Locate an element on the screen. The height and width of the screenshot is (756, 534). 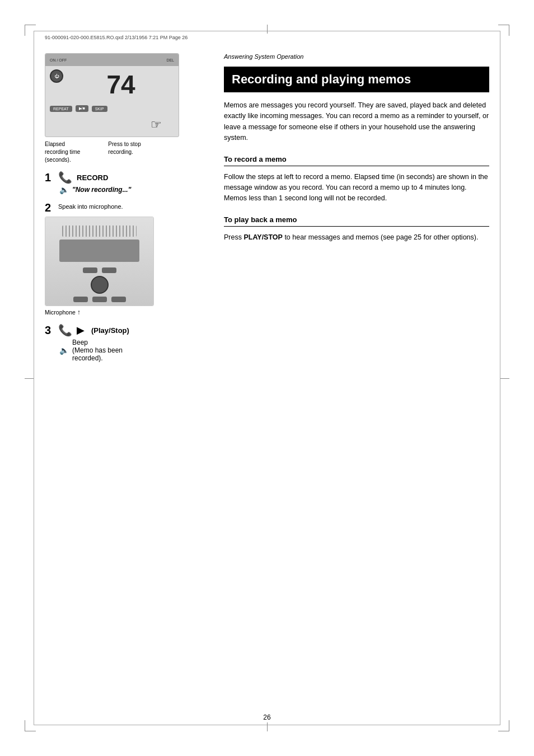
elapsed-annotation: Elapsedrecording time(seconds). Press to… is located at coordinates (126, 152).